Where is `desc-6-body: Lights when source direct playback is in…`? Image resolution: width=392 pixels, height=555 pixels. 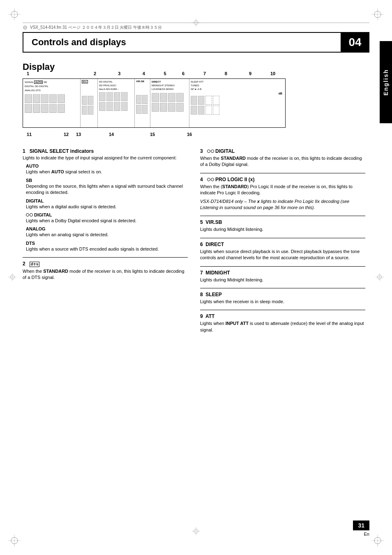 desc-6-body: Lights when source direct playback is in… is located at coordinates (283, 255).